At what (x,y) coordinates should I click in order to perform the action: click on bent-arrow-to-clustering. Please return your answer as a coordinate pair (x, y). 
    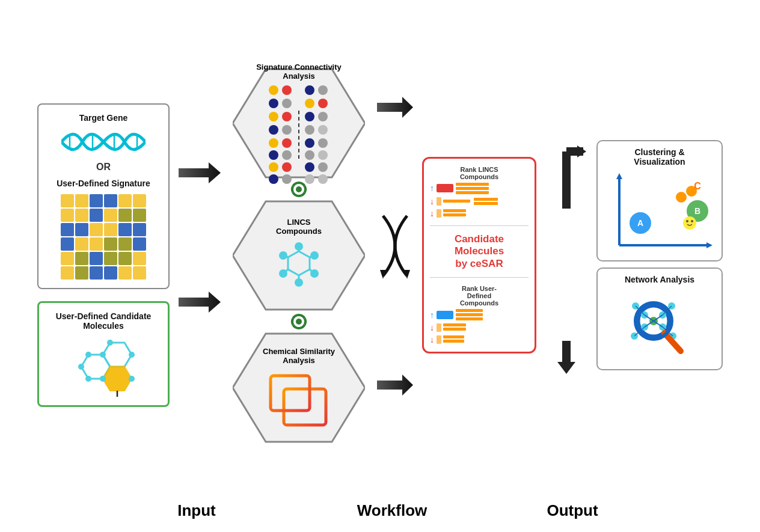
    Looking at the image, I should click on (566, 173).